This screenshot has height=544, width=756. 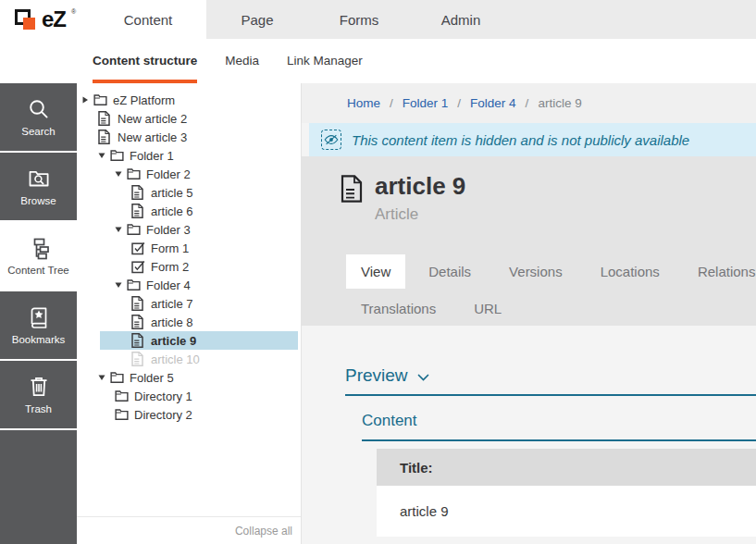 I want to click on app-logo: eZ ®, so click(x=44, y=19).